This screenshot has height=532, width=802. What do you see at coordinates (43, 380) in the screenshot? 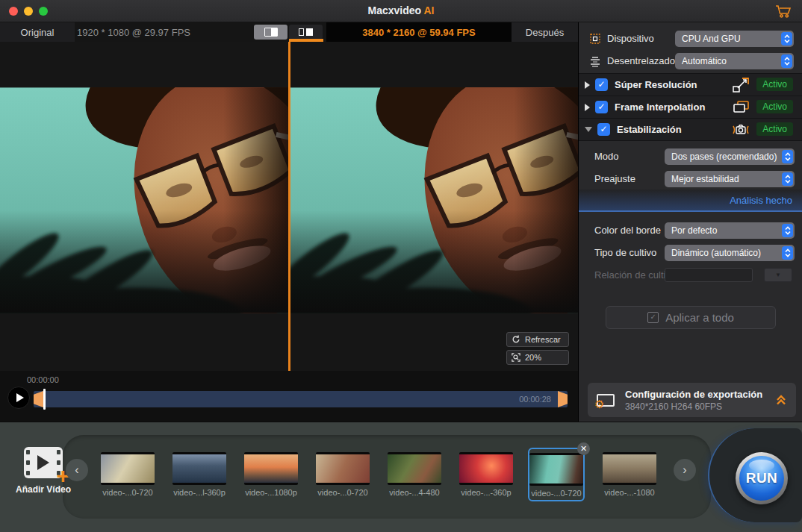
I see `current-time: 00:00:00` at bounding box center [43, 380].